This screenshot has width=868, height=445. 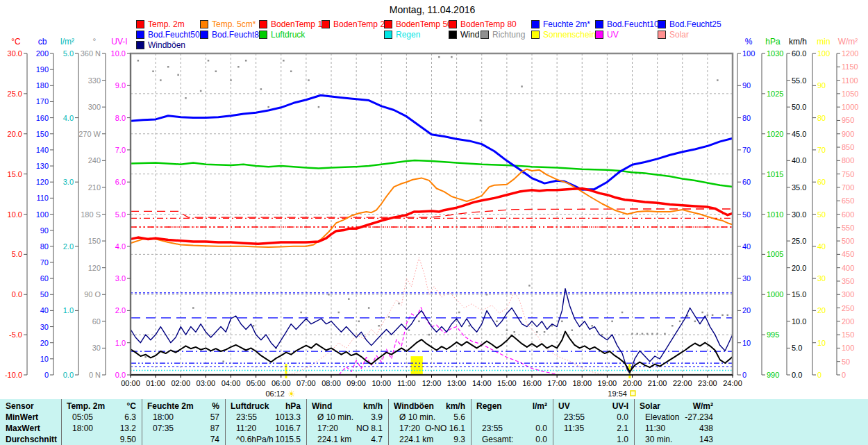 What do you see at coordinates (590, 429) in the screenshot?
I see `table-value-cell: 2.1` at bounding box center [590, 429].